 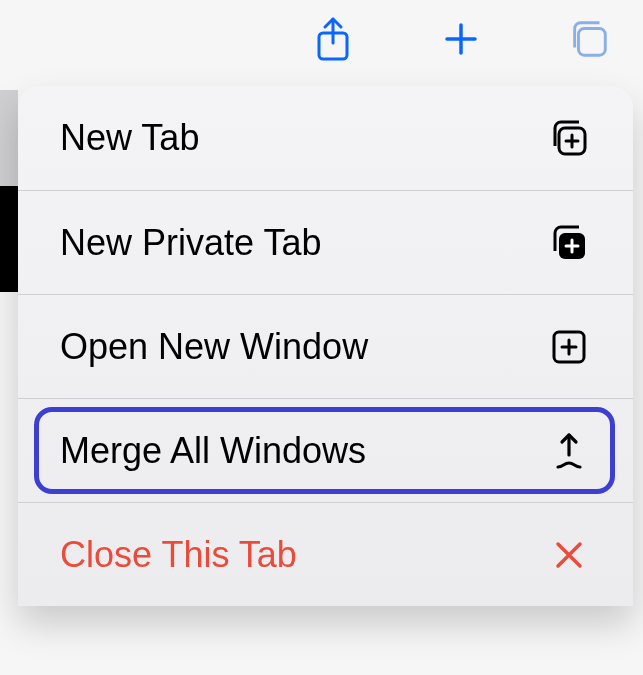 What do you see at coordinates (326, 346) in the screenshot?
I see `menu-item-open-new-window: Open New Window` at bounding box center [326, 346].